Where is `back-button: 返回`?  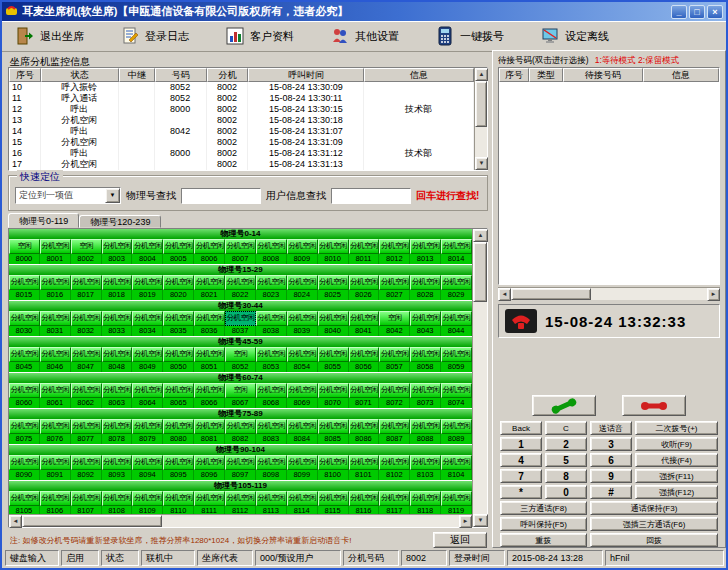 back-button: 返回 is located at coordinates (460, 540).